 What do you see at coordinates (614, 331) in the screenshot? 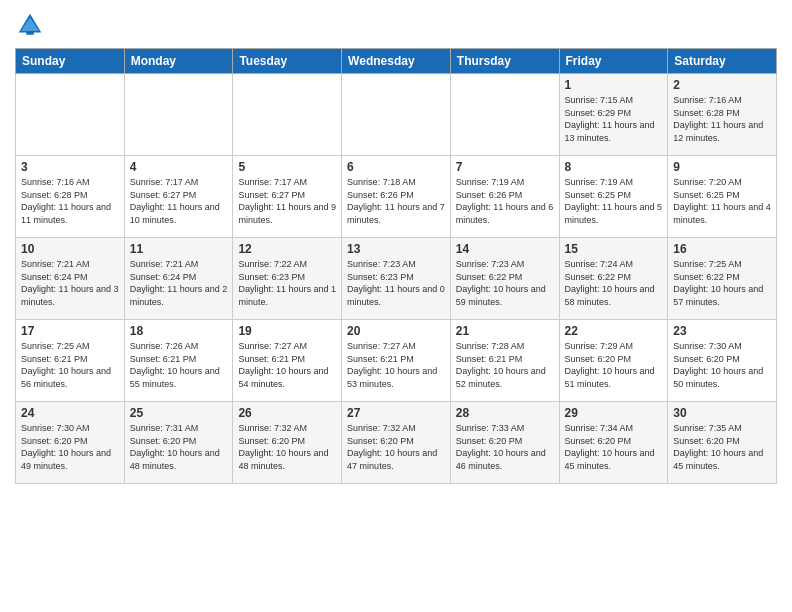
I see `day-number: 22` at bounding box center [614, 331].